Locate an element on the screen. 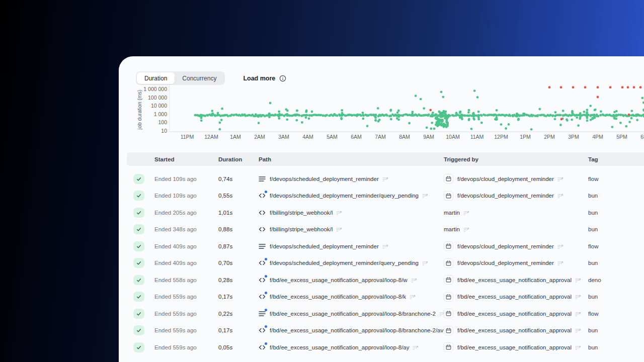  path-link: f/billing/stripe_webhook/l is located at coordinates (301, 229).